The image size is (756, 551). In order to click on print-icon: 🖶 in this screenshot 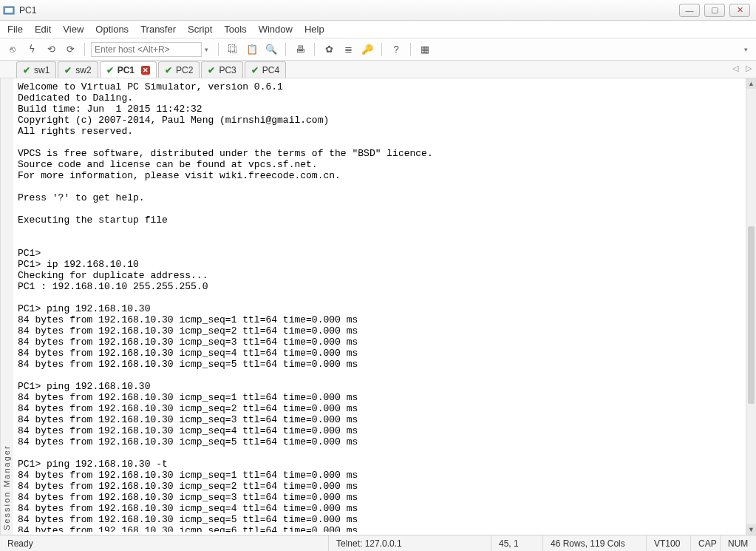, I will do `click(300, 50)`.